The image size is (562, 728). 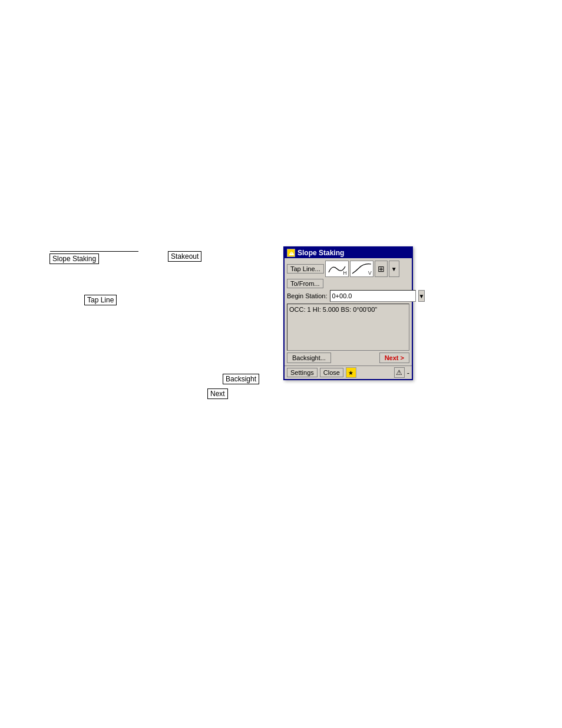 I want to click on expand-icon-button: ⊞, so click(x=381, y=269).